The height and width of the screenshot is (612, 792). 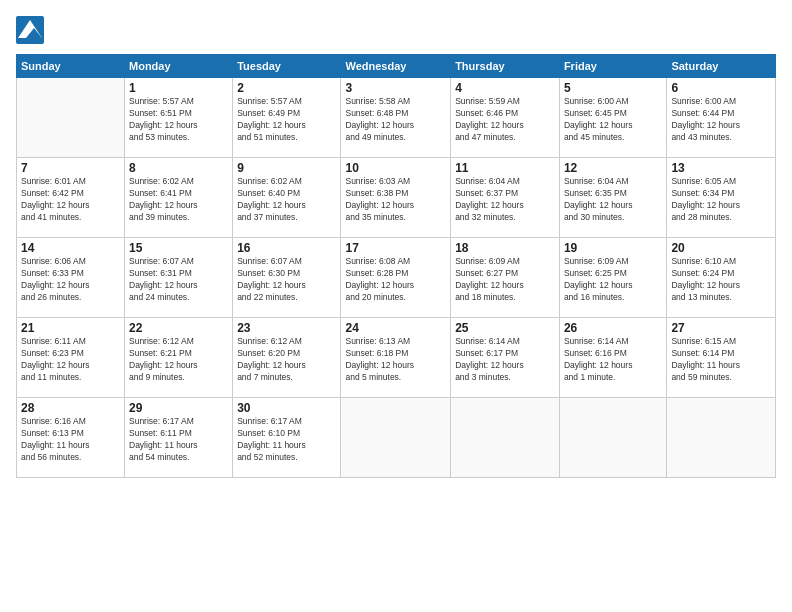 What do you see at coordinates (396, 168) in the screenshot?
I see `day-number: 10` at bounding box center [396, 168].